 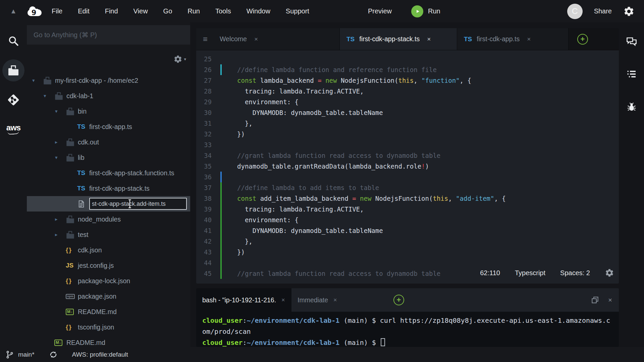 I want to click on tree-item-cdk-json: {}cdk.json, so click(x=109, y=250).